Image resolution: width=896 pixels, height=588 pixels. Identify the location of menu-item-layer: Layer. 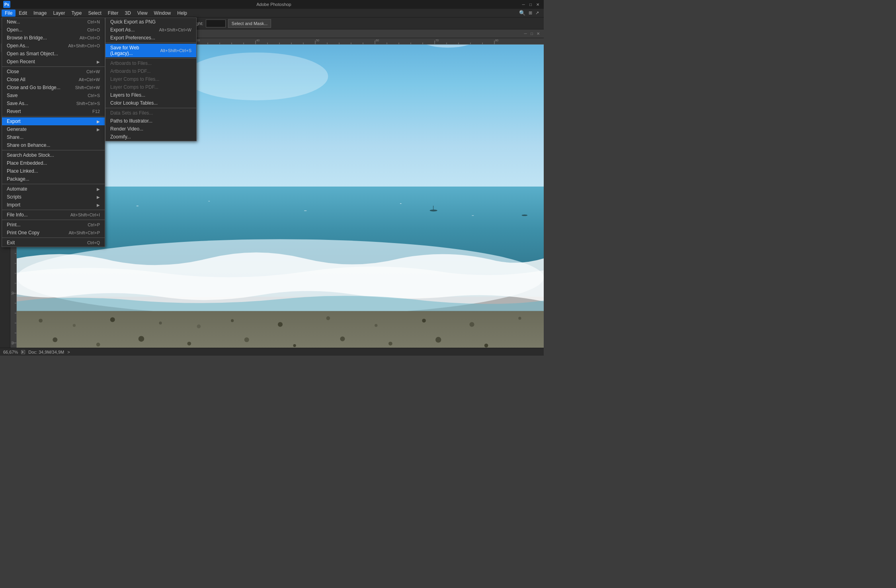
(59, 13).